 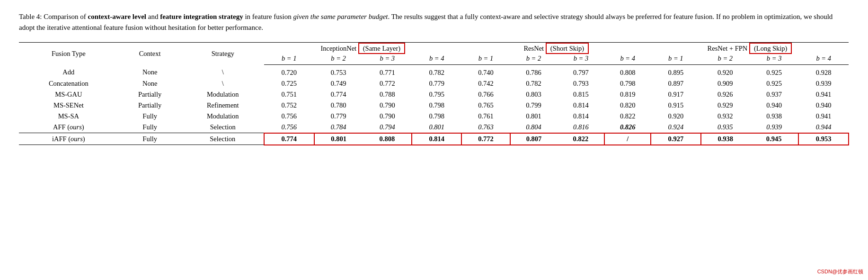 What do you see at coordinates (150, 53) in the screenshot?
I see `col-context: Context` at bounding box center [150, 53].